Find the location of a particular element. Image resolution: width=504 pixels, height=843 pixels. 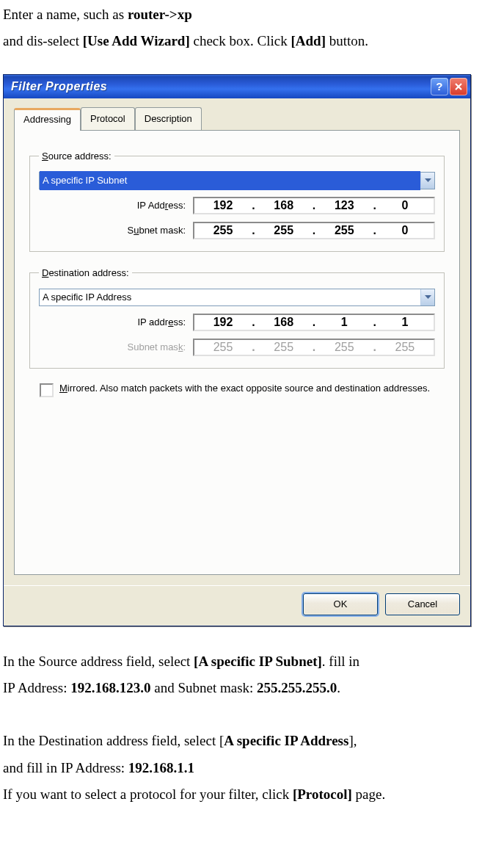

tab-addressing: Addressing is located at coordinates (47, 119).